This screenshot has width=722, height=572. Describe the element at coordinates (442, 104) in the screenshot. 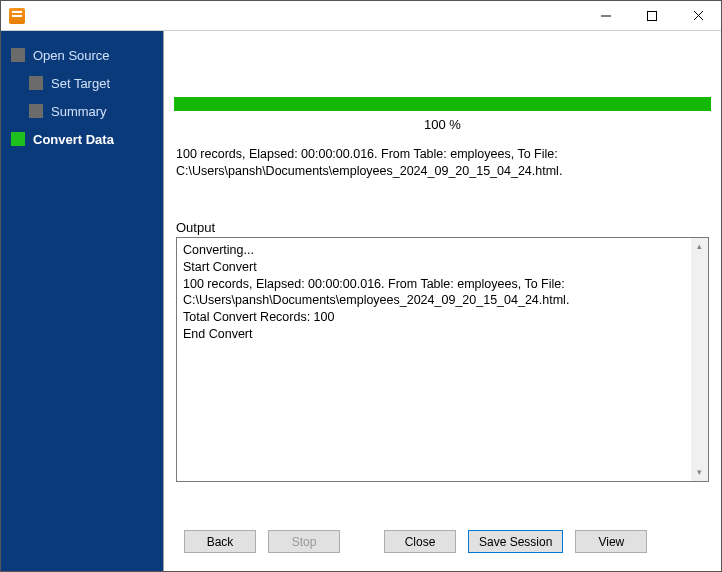

I see `progress-fill` at that location.